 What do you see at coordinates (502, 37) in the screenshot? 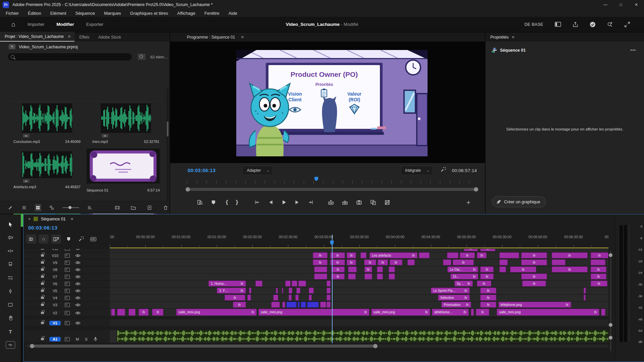
I see `tab-properties: Propriétés ≡` at bounding box center [502, 37].